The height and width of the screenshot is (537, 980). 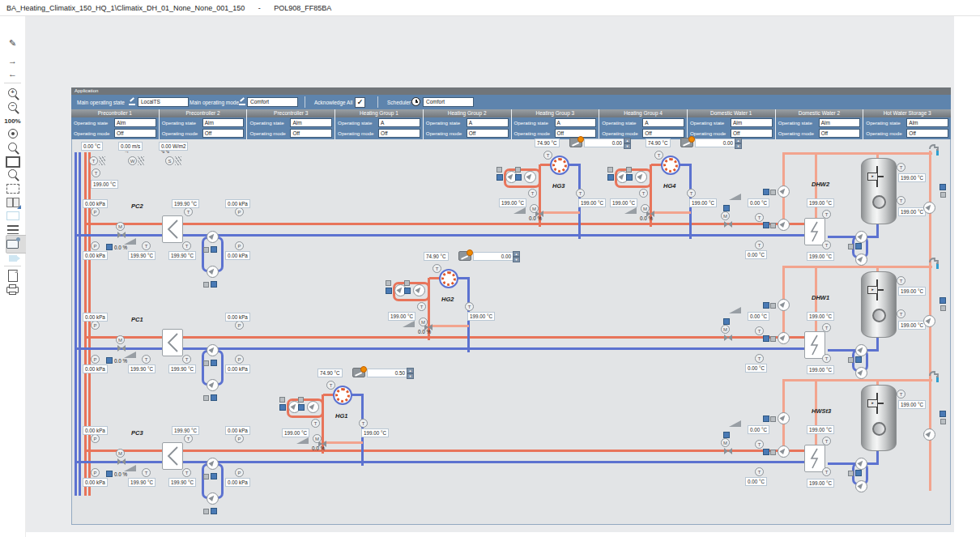 What do you see at coordinates (13, 148) in the screenshot?
I see `magnifier-icon` at bounding box center [13, 148].